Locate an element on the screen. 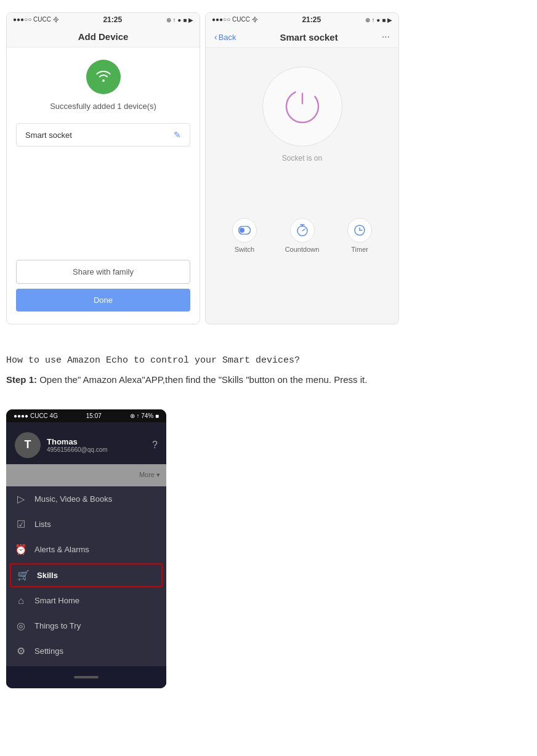 The width and height of the screenshot is (537, 756). home-bar-area is located at coordinates (86, 677).